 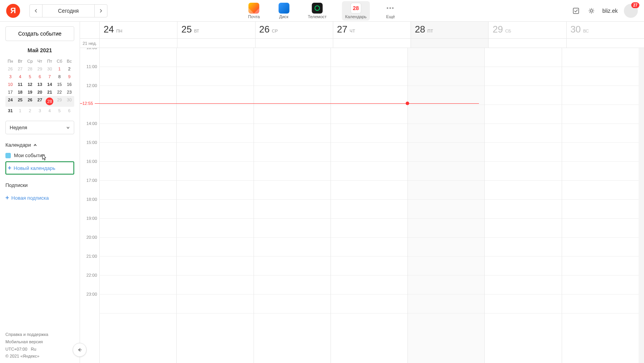 I want to click on create-event-button: Создать событие, so click(x=40, y=34).